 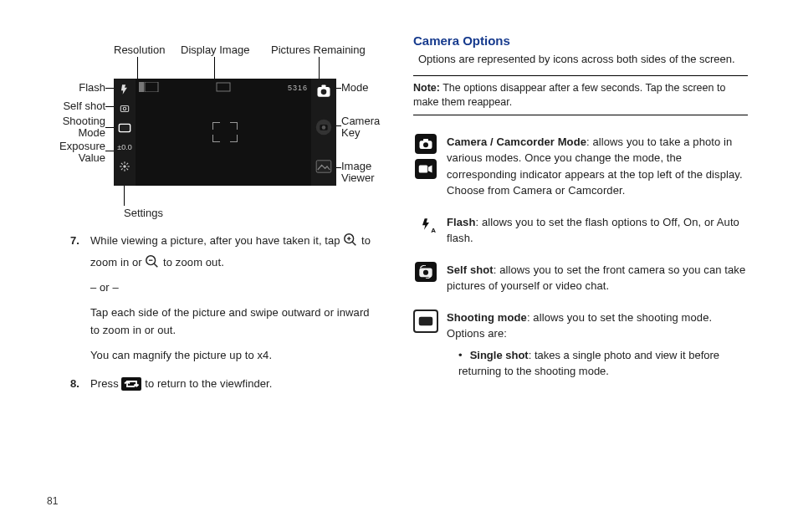 What do you see at coordinates (225, 132) in the screenshot?
I see `focus-brackets-icon` at bounding box center [225, 132].